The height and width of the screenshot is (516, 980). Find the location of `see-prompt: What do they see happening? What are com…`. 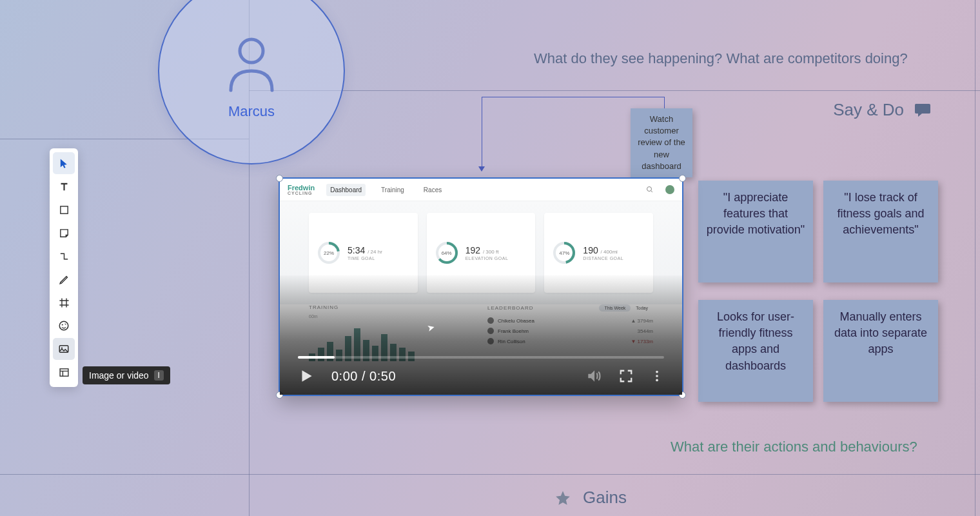

see-prompt: What do they see happening? What are com… is located at coordinates (721, 59).